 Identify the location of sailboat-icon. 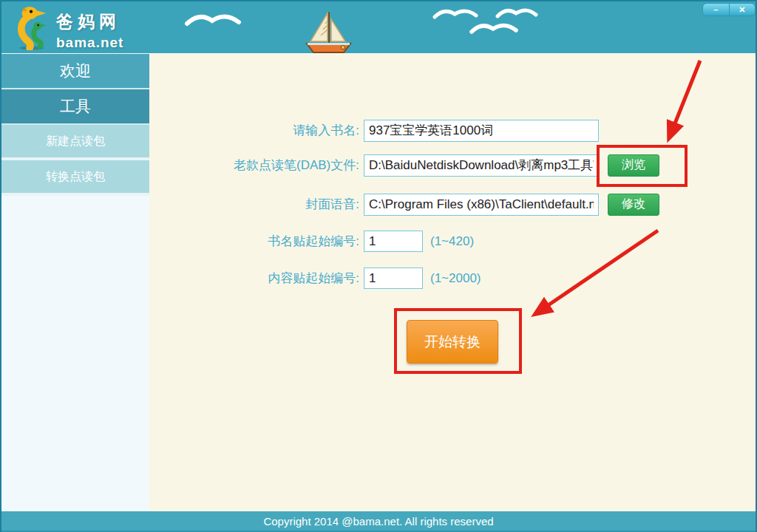
(328, 32).